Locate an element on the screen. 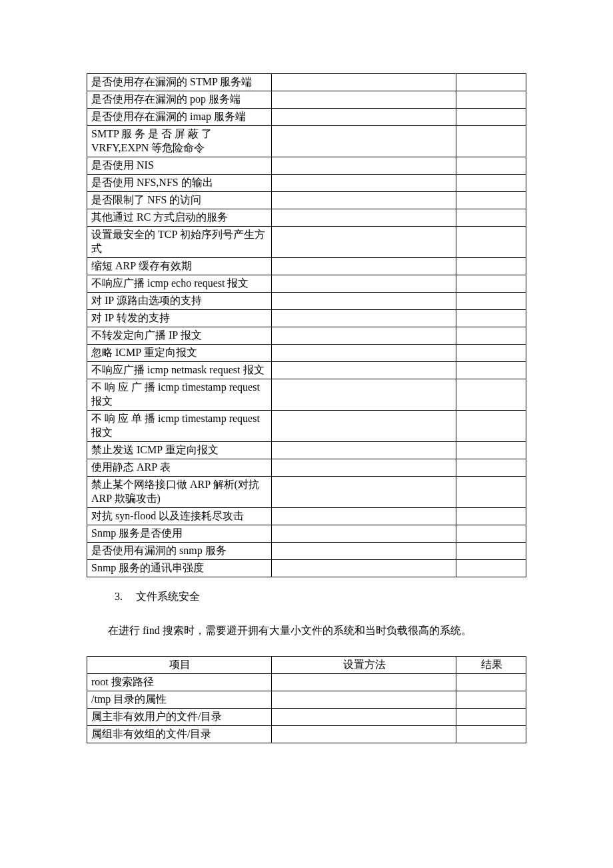 Image resolution: width=613 pixels, height=868 pixels. table-row: 设置最安全的 TCP 初始序列号产生方式 is located at coordinates (306, 243).